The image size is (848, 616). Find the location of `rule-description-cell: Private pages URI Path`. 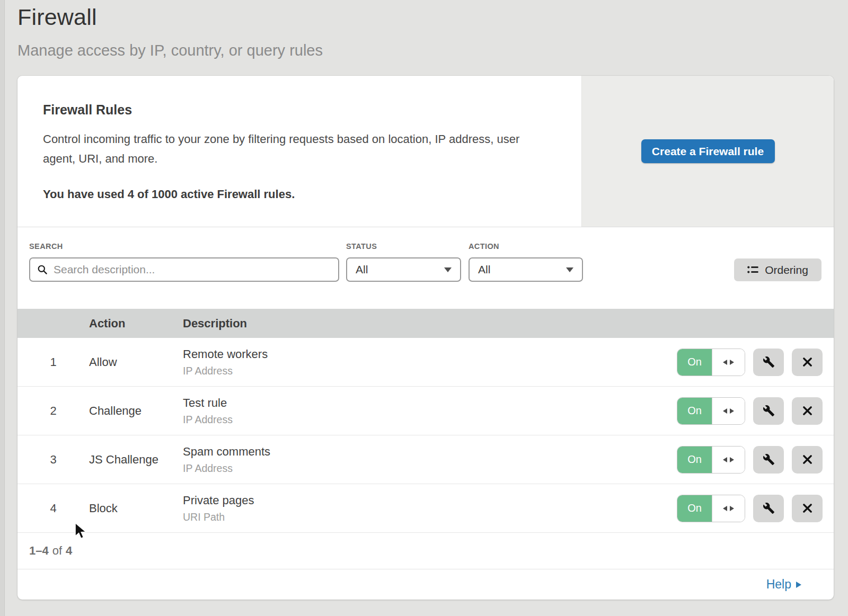

rule-description-cell: Private pages URI Path is located at coordinates (430, 508).